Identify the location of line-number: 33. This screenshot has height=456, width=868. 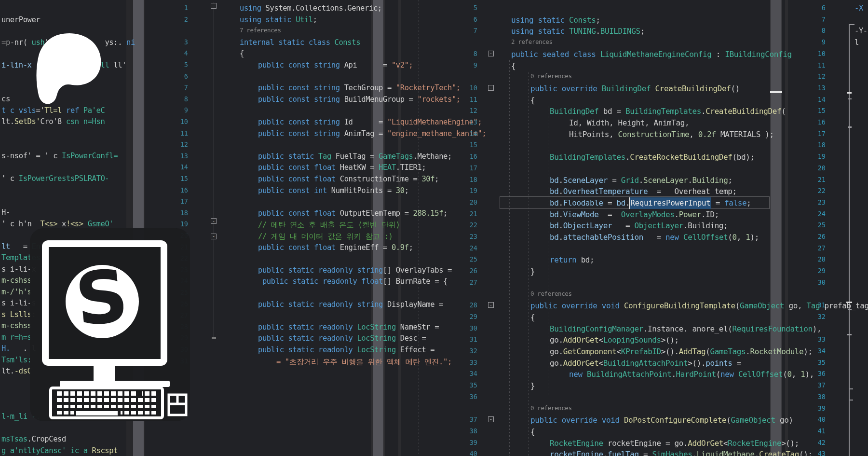
(816, 339).